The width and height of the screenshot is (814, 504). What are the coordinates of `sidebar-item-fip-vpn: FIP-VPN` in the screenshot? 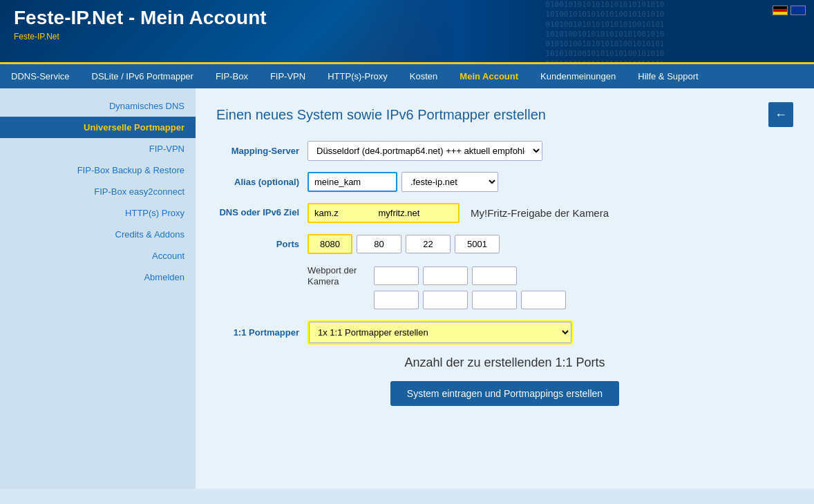 It's located at (98, 149).